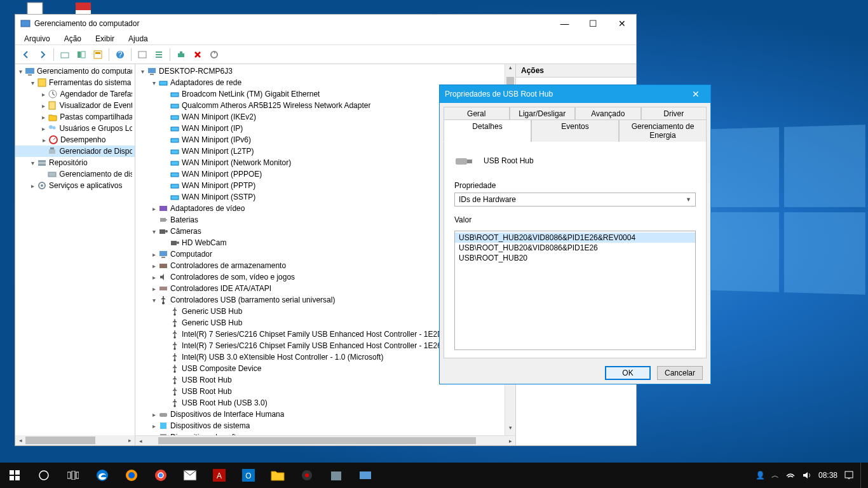  What do you see at coordinates (278, 475) in the screenshot?
I see `taskbar-app-explorer` at bounding box center [278, 475].